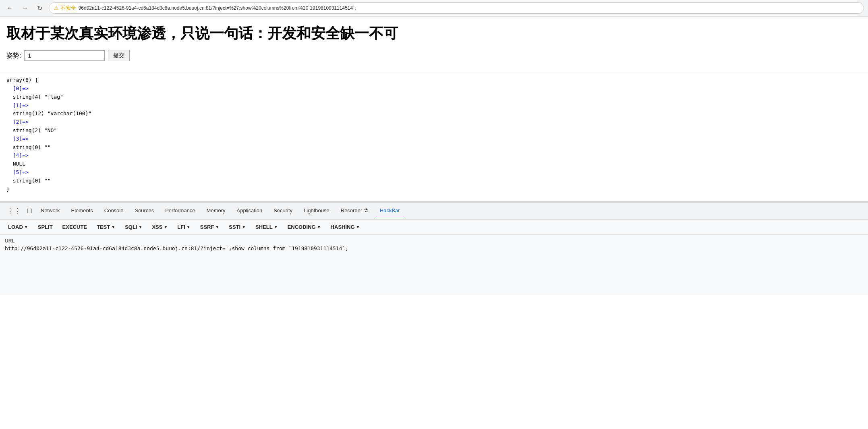  I want to click on hackbar-btn-execute: EXECUTE, so click(75, 227).